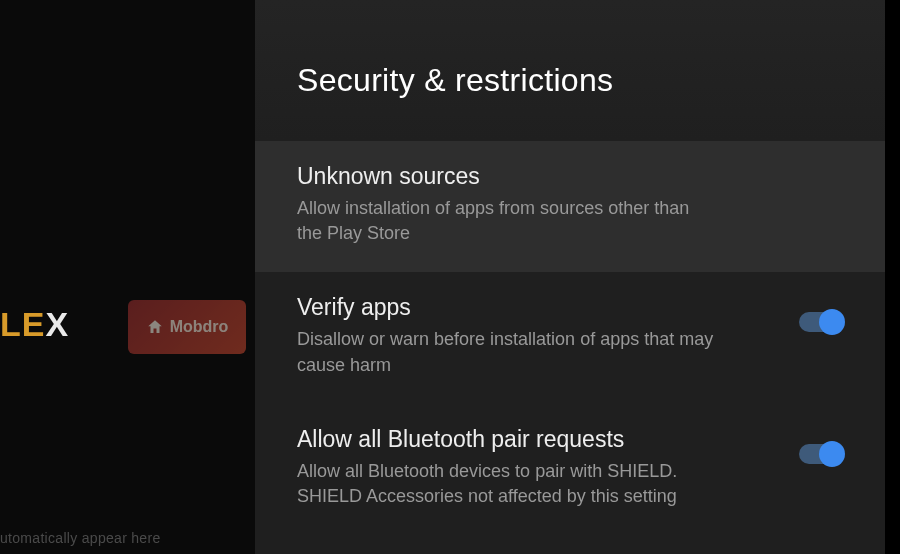  Describe the element at coordinates (536, 440) in the screenshot. I see `setting-title: Allow all Bluetooth pair requests` at that location.